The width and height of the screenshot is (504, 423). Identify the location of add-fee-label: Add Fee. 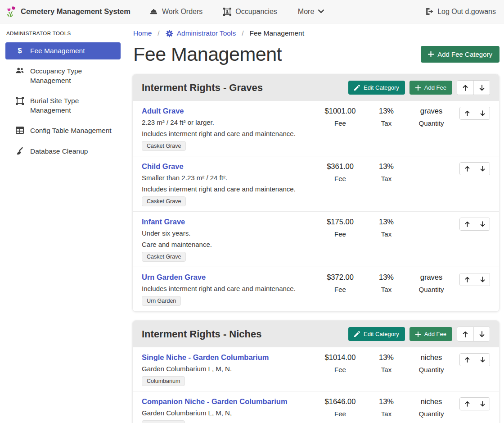
(436, 87).